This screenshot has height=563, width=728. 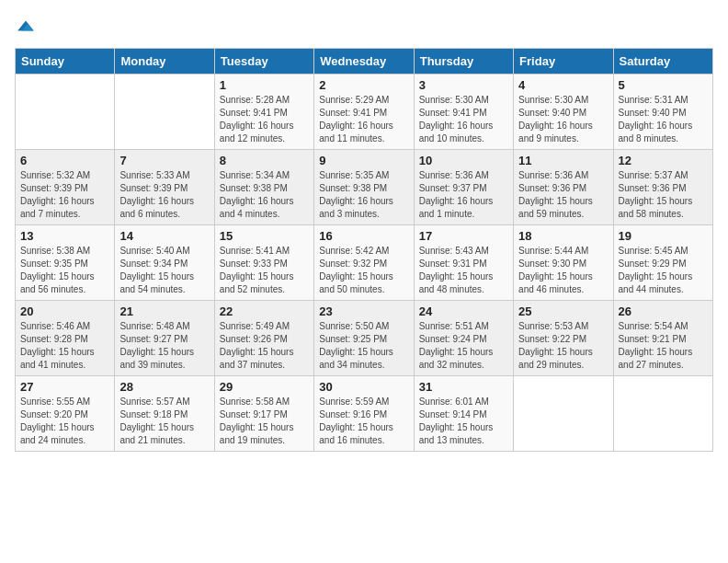 What do you see at coordinates (364, 414) in the screenshot?
I see `calendar-week-row: 27Sunrise: 5:55 AMSunset: 9:20 PMDayligh…` at bounding box center [364, 414].